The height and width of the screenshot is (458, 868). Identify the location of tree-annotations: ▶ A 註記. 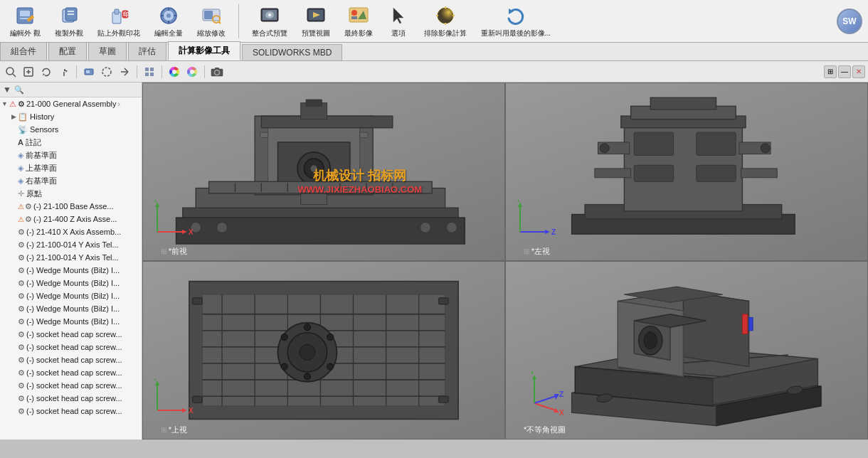
(71, 142).